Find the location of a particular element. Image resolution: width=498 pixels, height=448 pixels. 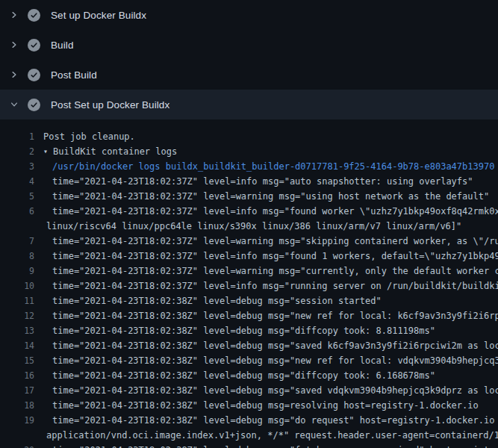

log-line: linux/riscv64 linux/ppc64le linux/s390x … is located at coordinates (249, 226).